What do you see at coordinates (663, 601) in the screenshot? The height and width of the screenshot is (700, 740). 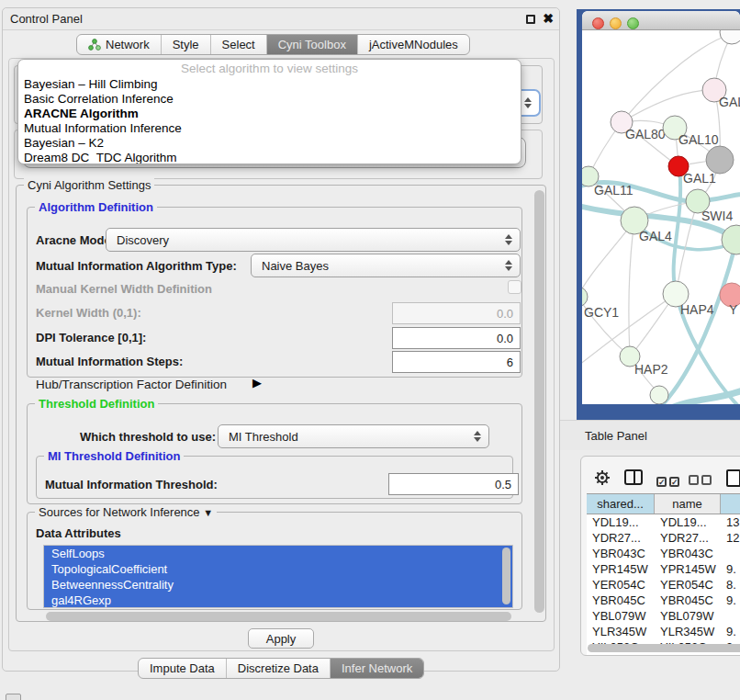 I see `table-row: YBR045CYBR045C9.` at bounding box center [663, 601].